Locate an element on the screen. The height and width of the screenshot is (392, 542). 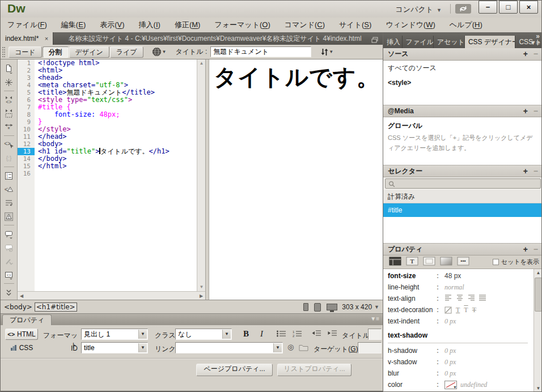
css-property-row: line-height:normal is located at coordinates (458, 287).